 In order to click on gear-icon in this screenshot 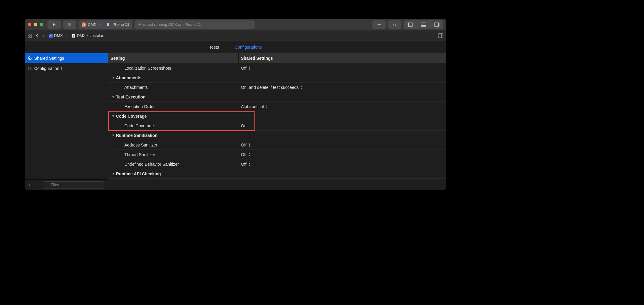, I will do `click(30, 58)`.